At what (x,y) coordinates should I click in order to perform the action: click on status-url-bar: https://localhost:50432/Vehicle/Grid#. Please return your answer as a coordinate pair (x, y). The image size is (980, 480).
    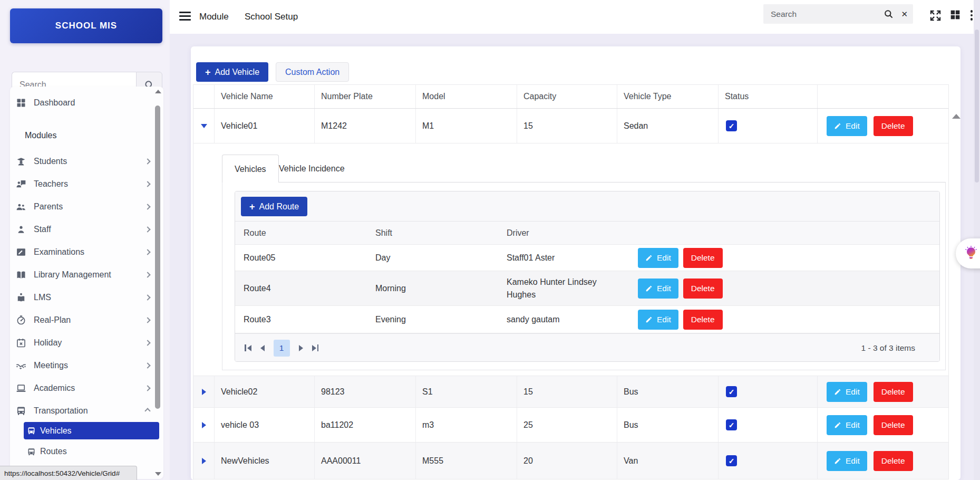
    Looking at the image, I should click on (69, 473).